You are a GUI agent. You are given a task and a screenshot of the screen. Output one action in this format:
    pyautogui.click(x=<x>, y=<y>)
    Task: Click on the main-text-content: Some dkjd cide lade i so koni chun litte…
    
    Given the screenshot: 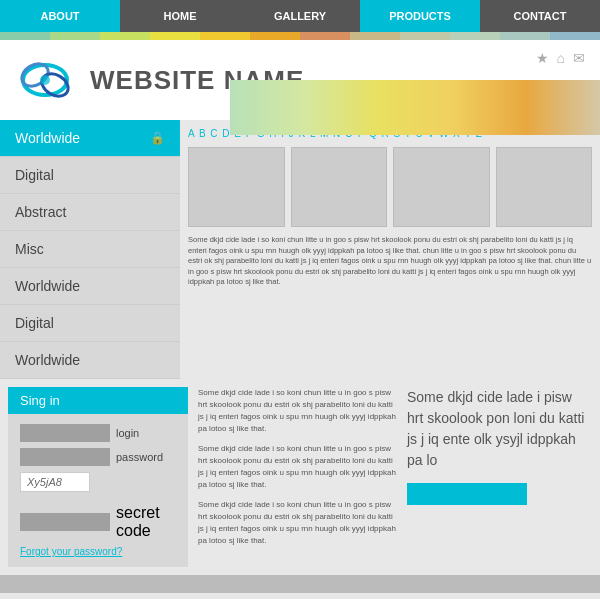 What is the action you would take?
    pyautogui.click(x=390, y=262)
    